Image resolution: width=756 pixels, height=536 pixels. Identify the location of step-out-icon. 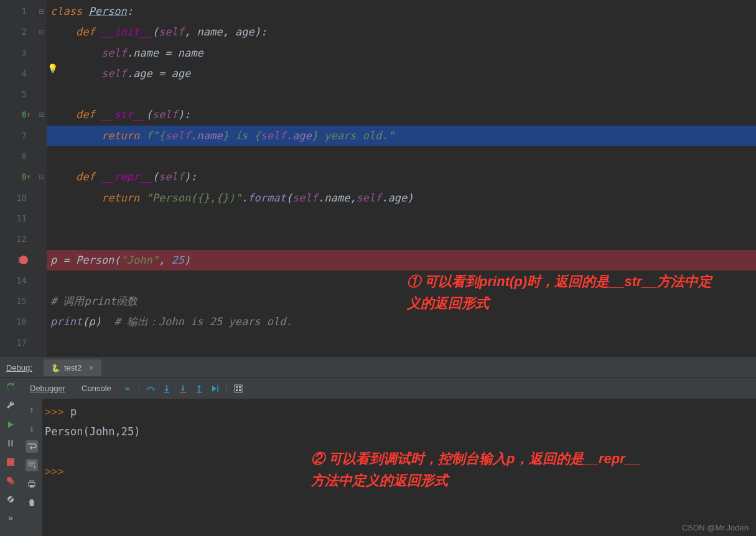
(199, 389).